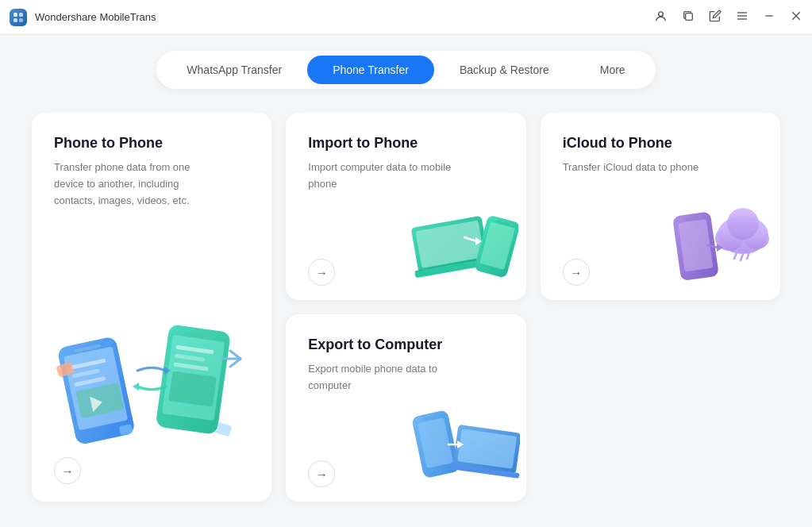 Image resolution: width=812 pixels, height=527 pixels. I want to click on titlebar: Wondershare MobileTrans, so click(406, 17).